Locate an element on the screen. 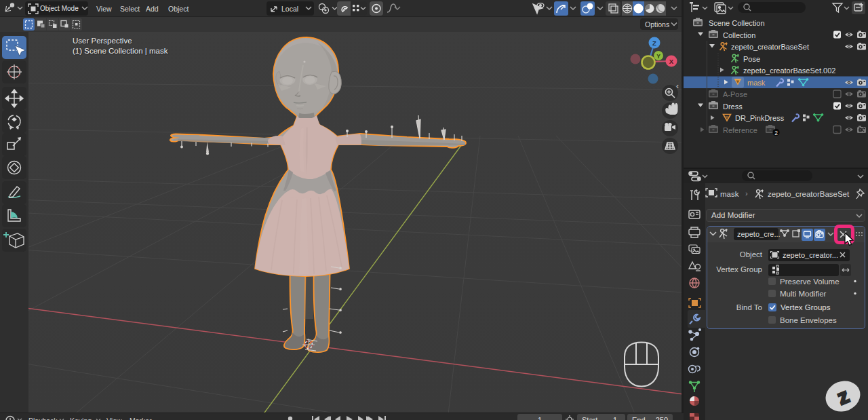 The image size is (868, 420). svg-text: Vertex Group is located at coordinates (739, 269).